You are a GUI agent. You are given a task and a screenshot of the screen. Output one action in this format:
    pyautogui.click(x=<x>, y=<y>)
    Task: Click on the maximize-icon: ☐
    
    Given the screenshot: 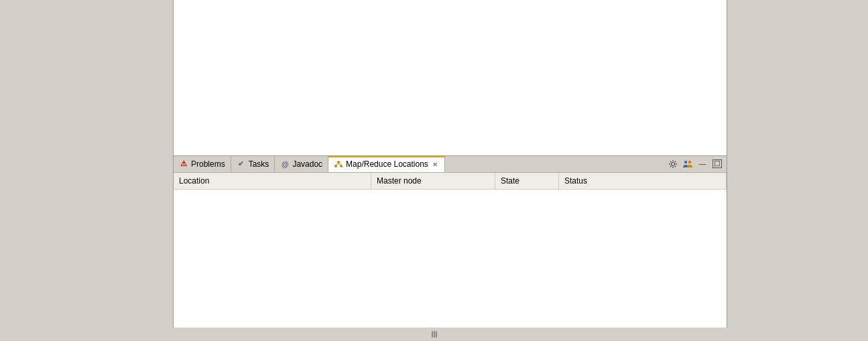 What is the action you would take?
    pyautogui.click(x=717, y=163)
    